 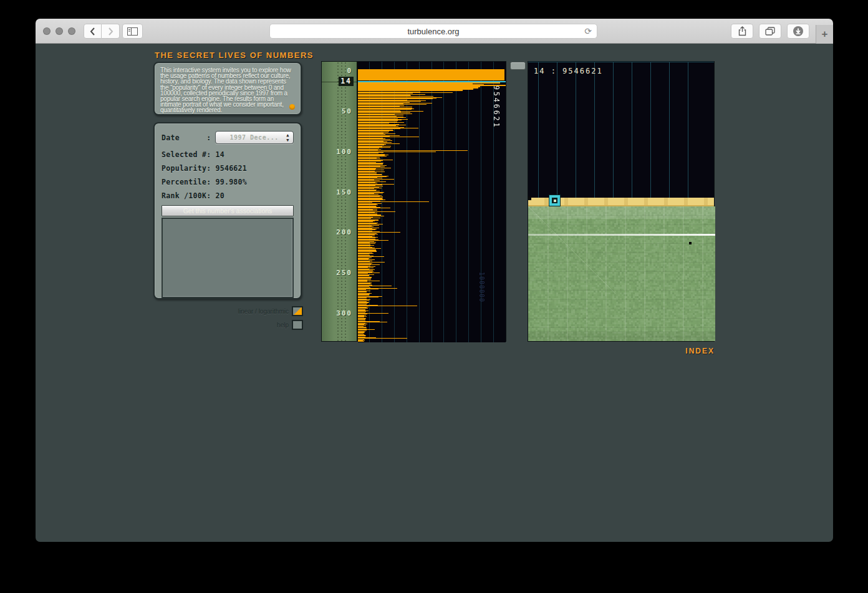 What do you see at coordinates (770, 31) in the screenshot?
I see `tab-overview-button` at bounding box center [770, 31].